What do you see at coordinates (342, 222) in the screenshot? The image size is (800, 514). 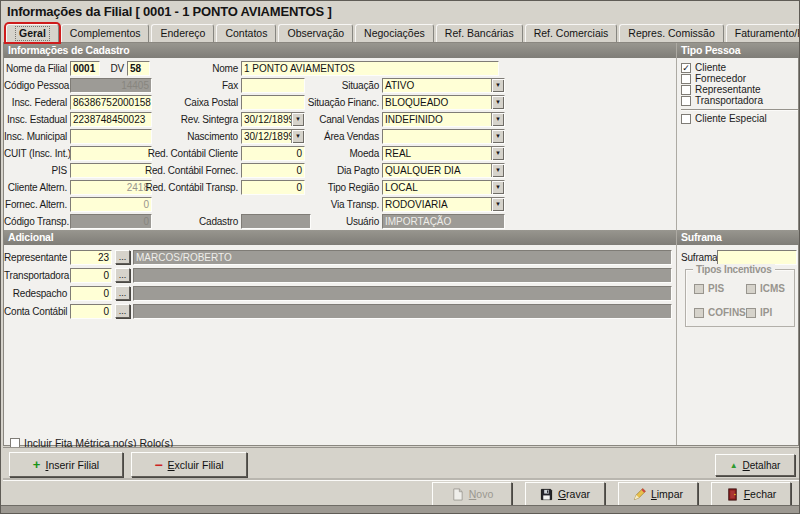 I see `usuario-label: Usuário` at bounding box center [342, 222].